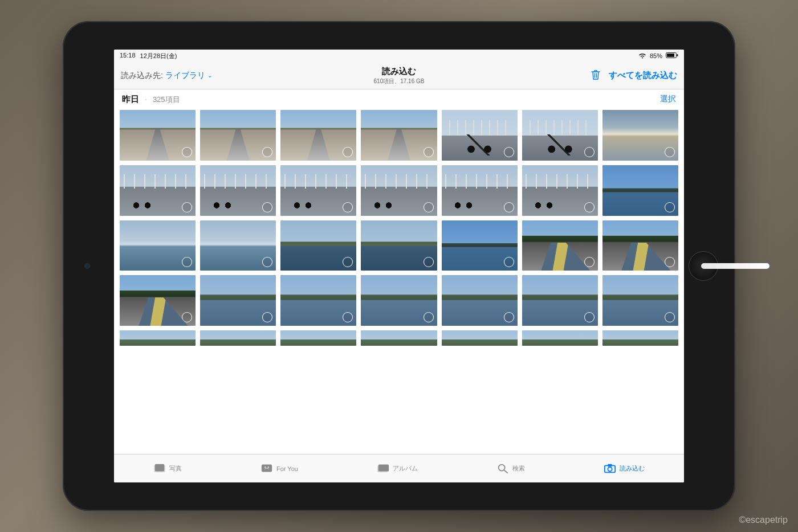 The image size is (798, 532). I want to click on chevron-down-icon: ⌄, so click(210, 75).